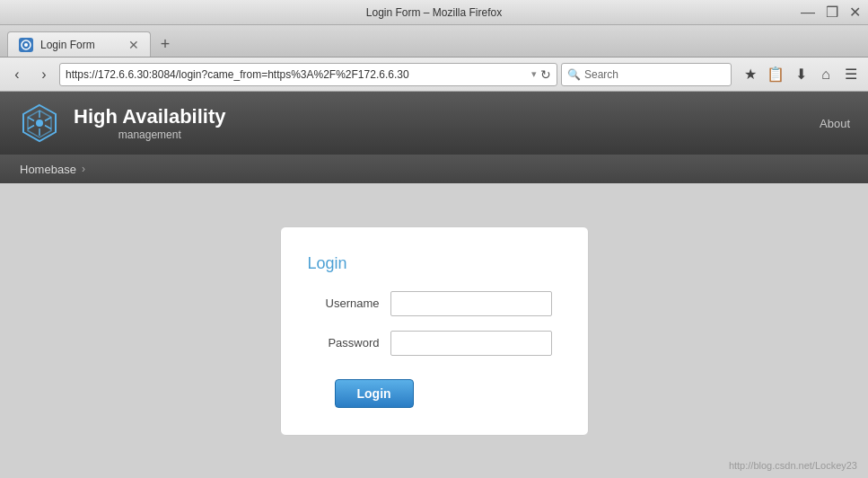  What do you see at coordinates (52, 169) in the screenshot?
I see `nav-homebase: Homebase ›` at bounding box center [52, 169].